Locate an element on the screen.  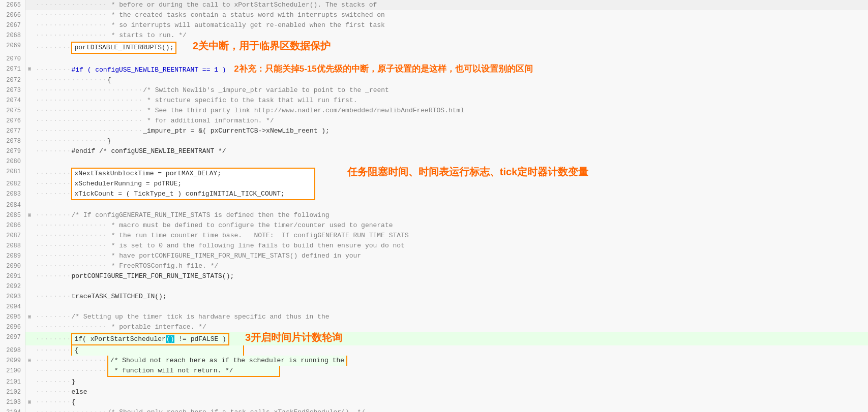
line-number: 2092 is located at coordinates (13, 287).